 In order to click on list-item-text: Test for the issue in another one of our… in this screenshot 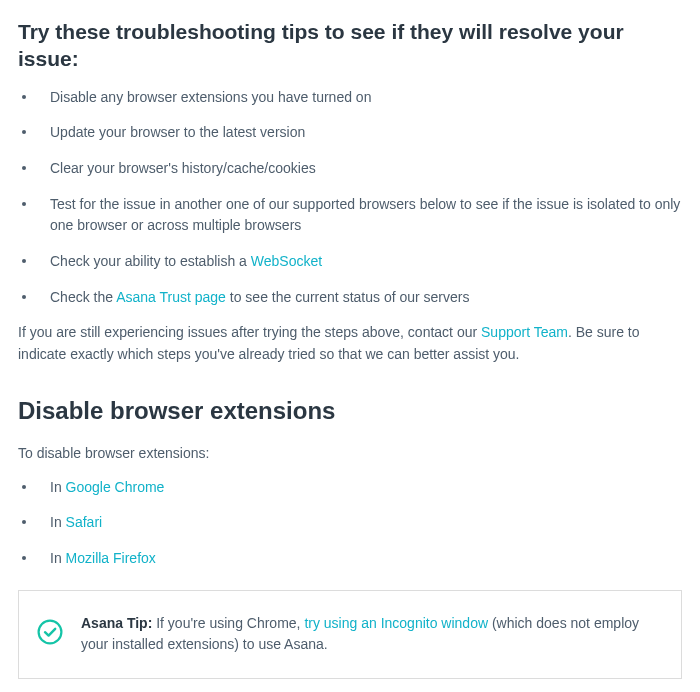, I will do `click(365, 215)`.